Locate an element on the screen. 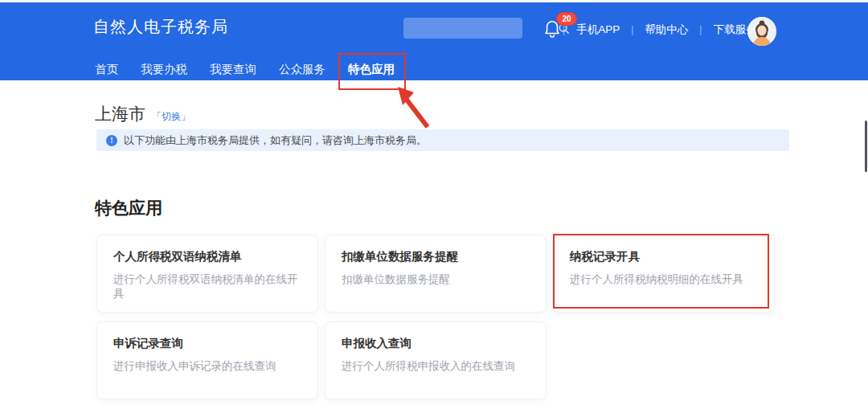  card-desc: 进行个人所得税纳税明细的在线开具 is located at coordinates (664, 280).